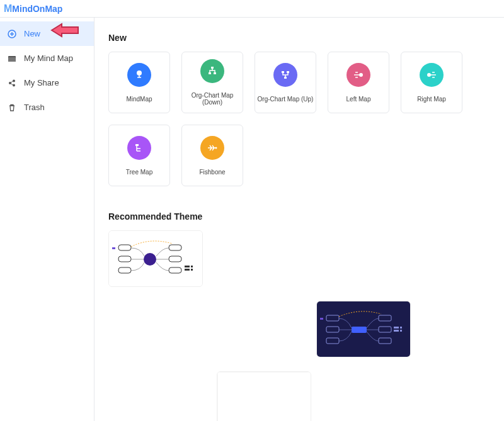 The image size is (504, 421). Describe the element at coordinates (286, 99) in the screenshot. I see `template-label: Org-Chart Map (Up)` at that location.